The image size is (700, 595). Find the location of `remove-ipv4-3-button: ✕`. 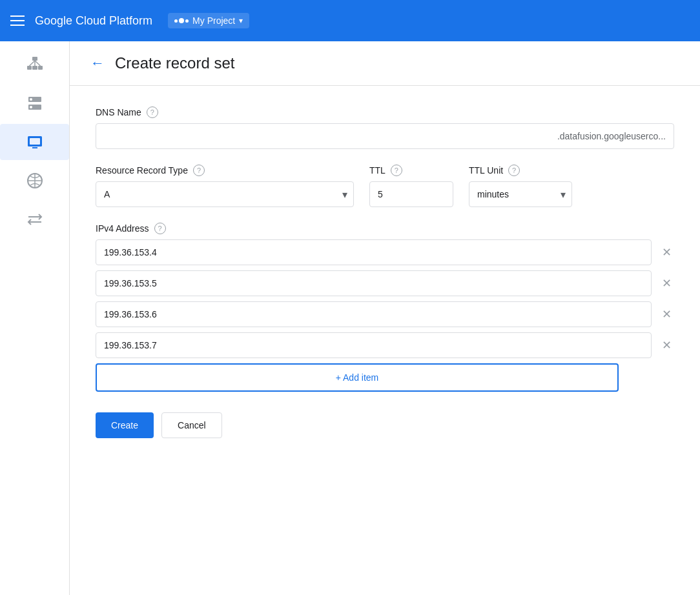

remove-ipv4-3-button: ✕ is located at coordinates (666, 314).